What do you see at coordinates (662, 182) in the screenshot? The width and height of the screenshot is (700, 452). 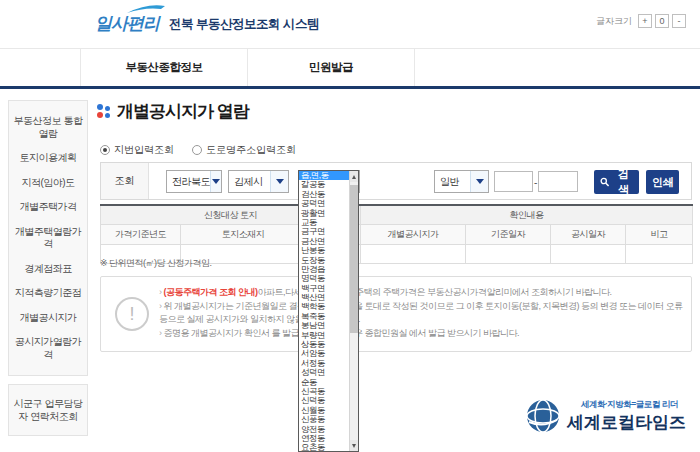 I see `print-button-label: 인쇄` at bounding box center [662, 182].